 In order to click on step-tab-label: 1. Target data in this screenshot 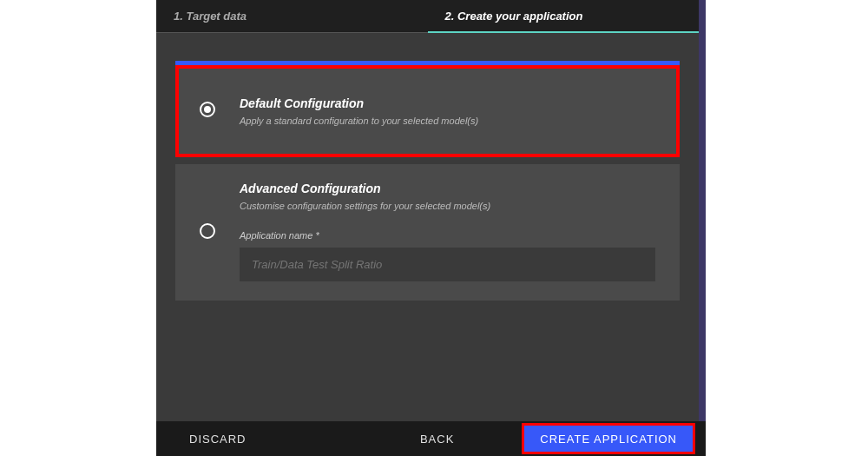, I will do `click(210, 16)`.